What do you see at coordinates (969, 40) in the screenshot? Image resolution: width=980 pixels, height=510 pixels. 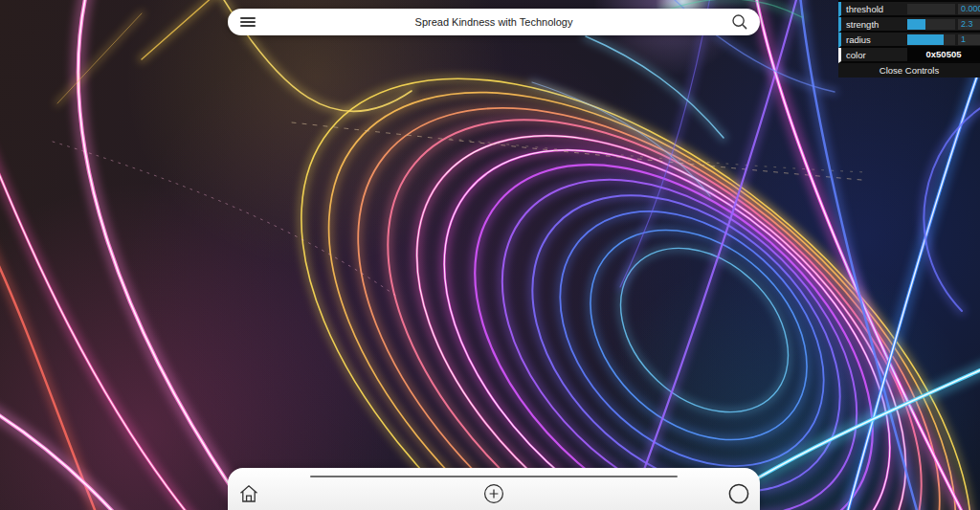 I see `radius-value: 1` at bounding box center [969, 40].